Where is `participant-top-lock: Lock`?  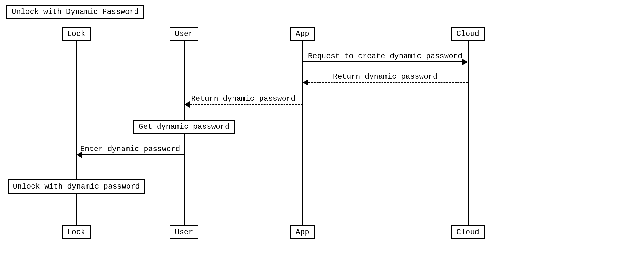 participant-top-lock: Lock is located at coordinates (76, 34).